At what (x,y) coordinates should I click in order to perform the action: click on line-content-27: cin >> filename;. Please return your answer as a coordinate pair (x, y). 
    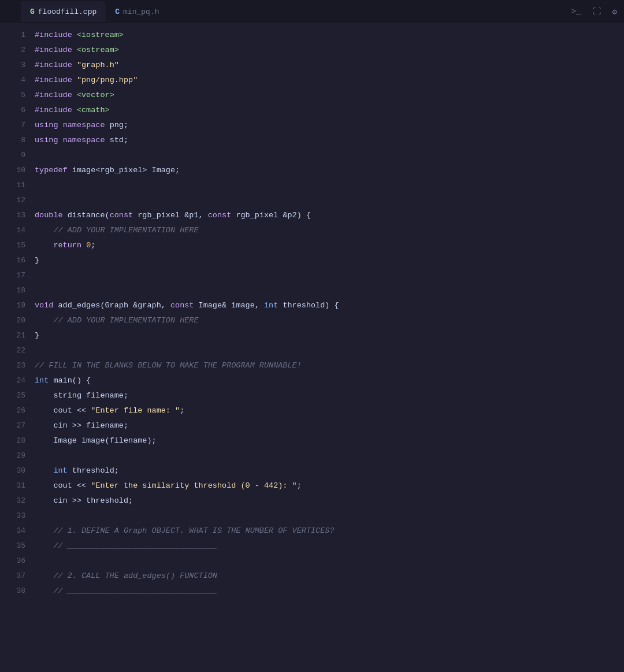
    Looking at the image, I should click on (81, 426).